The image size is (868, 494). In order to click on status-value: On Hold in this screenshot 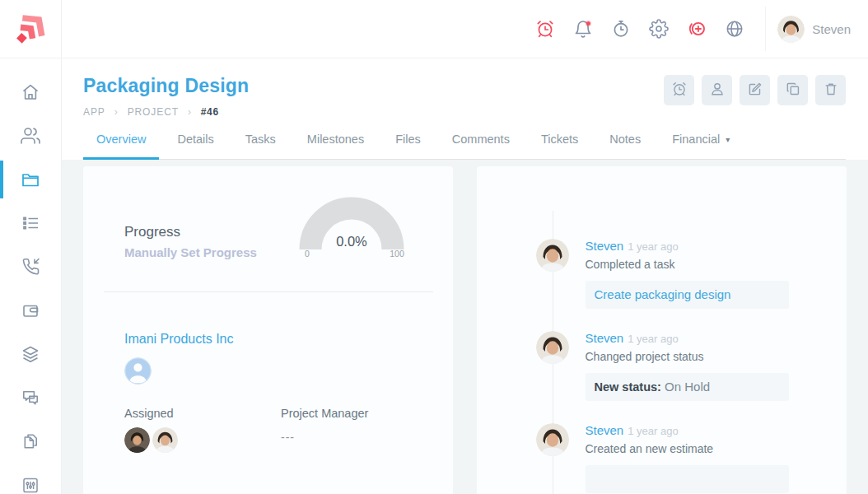, I will do `click(687, 387)`.